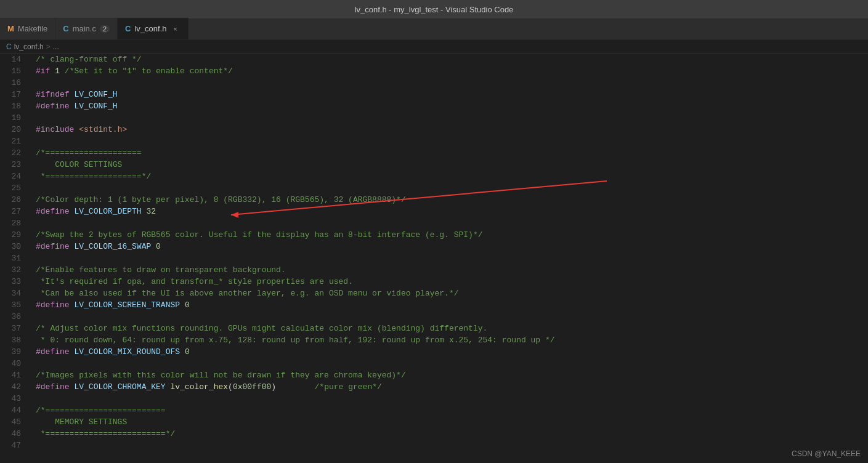 The height and width of the screenshot is (463, 868). What do you see at coordinates (15, 83) in the screenshot?
I see `line-number: 16` at bounding box center [15, 83].